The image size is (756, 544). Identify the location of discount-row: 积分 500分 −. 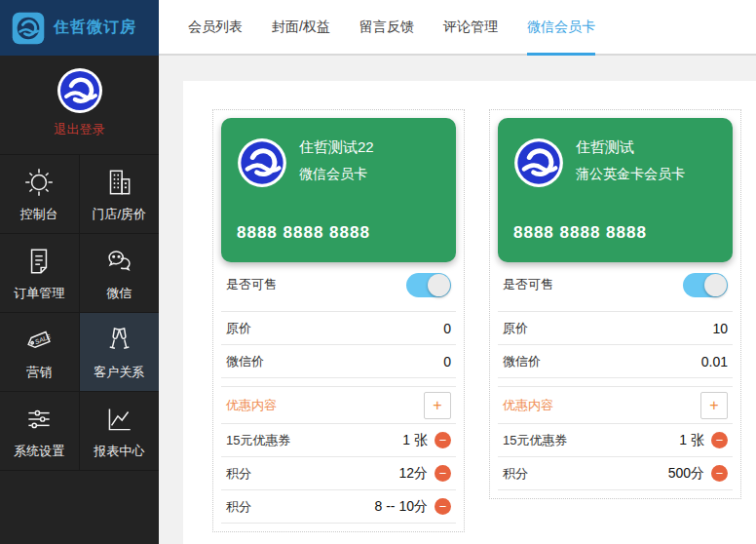
(616, 473).